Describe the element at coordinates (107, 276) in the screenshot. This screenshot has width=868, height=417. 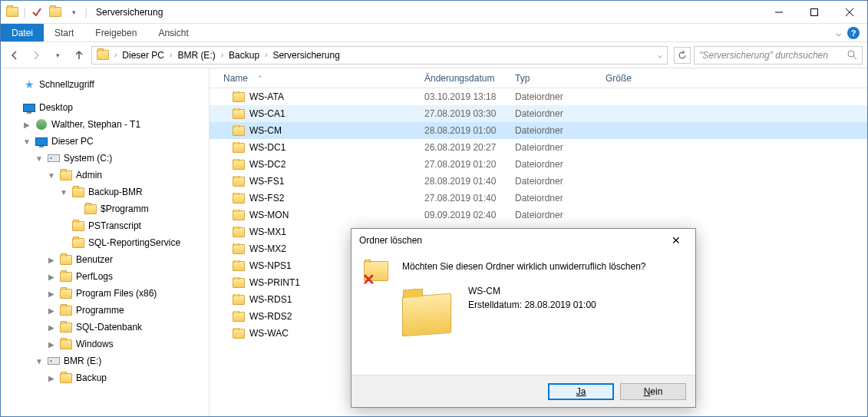
I see `tree-item: ▶PerfLogs` at that location.